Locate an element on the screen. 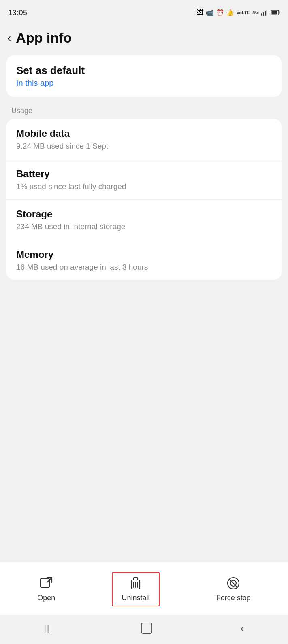 The image size is (288, 644). memory-desc: 16 MB used on average in last 3 hours is located at coordinates (144, 267).